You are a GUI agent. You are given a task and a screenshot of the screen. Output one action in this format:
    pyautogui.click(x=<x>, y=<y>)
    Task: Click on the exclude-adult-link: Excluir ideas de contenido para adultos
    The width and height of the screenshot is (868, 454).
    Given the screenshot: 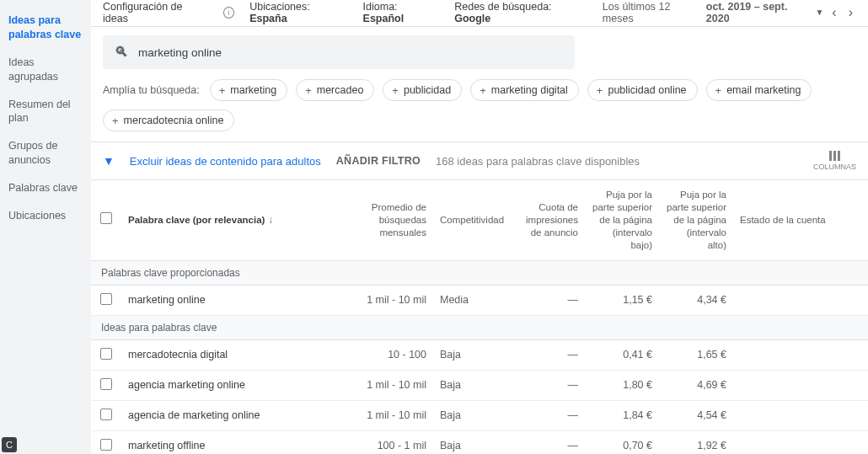 What is the action you would take?
    pyautogui.click(x=226, y=162)
    